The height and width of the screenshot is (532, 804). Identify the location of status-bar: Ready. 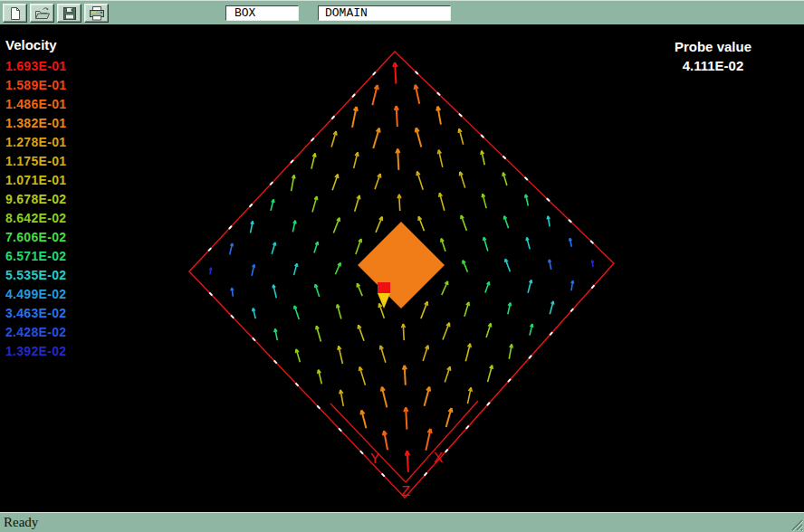
(402, 522).